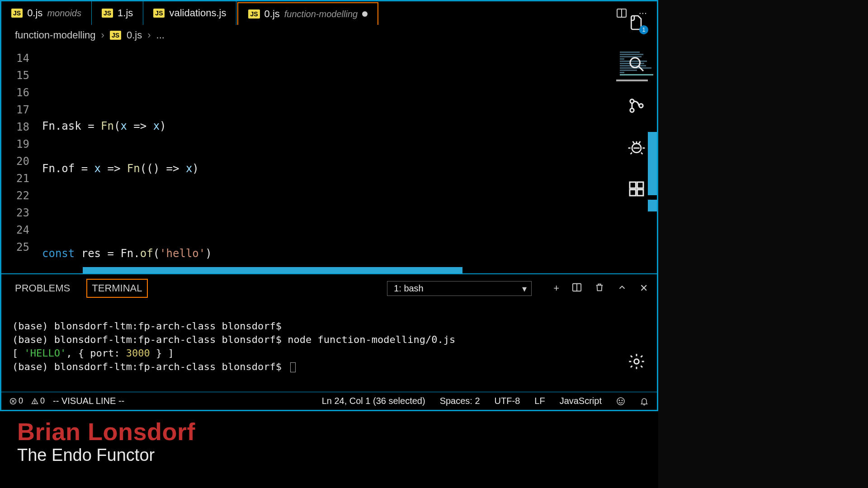 This screenshot has width=868, height=488. I want to click on unsaved-dot-icon, so click(365, 14).